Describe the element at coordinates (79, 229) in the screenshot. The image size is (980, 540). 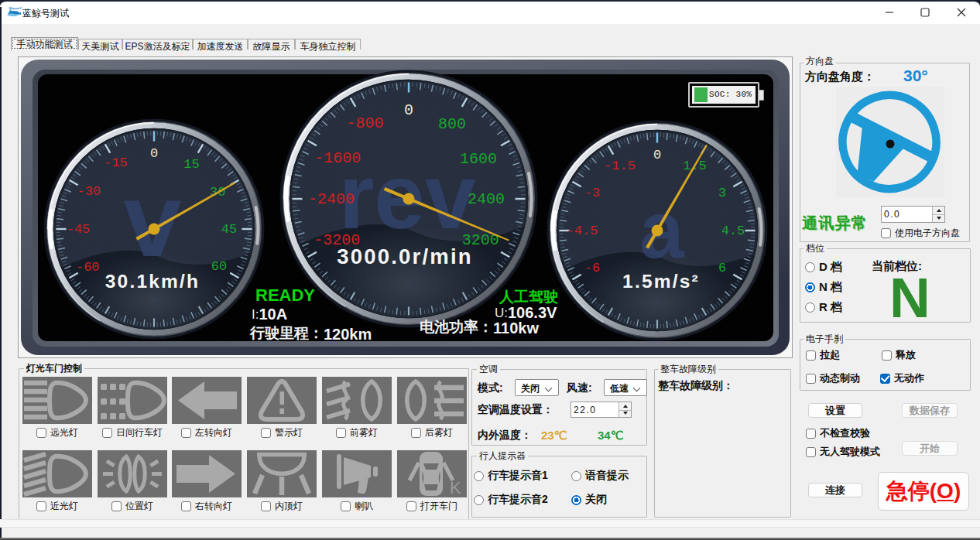
I see `svg-text: -45` at that location.